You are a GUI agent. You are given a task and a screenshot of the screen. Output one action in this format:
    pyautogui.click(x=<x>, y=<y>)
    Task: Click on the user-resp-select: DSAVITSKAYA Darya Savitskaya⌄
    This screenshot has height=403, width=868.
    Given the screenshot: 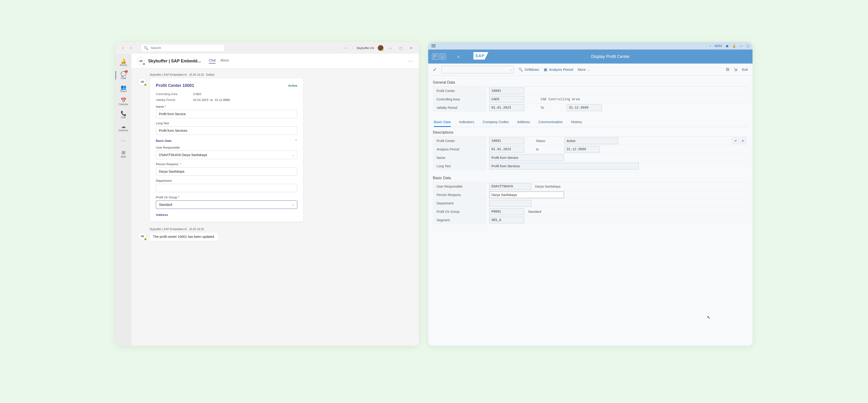 What is the action you would take?
    pyautogui.click(x=226, y=155)
    